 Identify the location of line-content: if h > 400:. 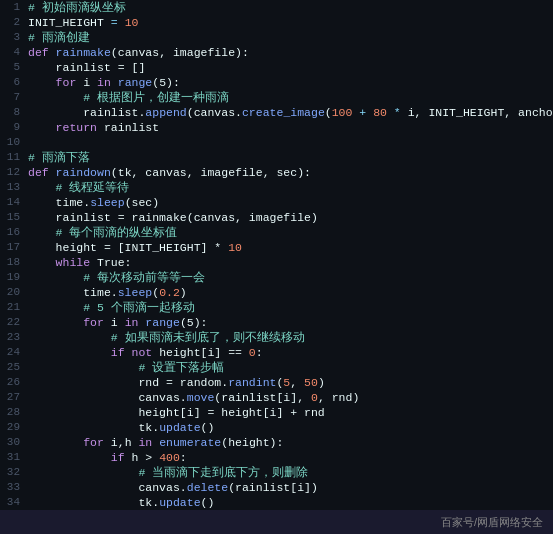
(290, 458).